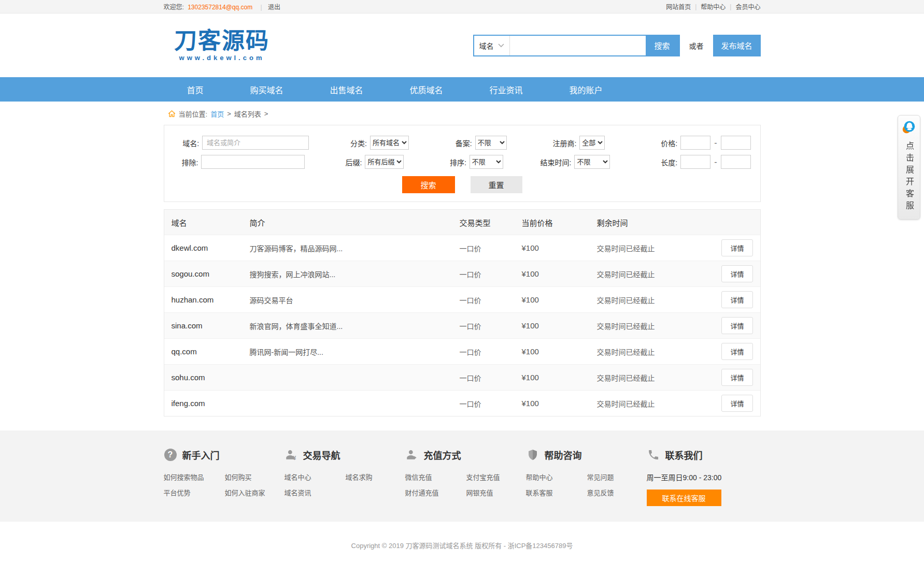 Image resolution: width=924 pixels, height=561 pixels. I want to click on footer-link: 帮助中心, so click(557, 477).